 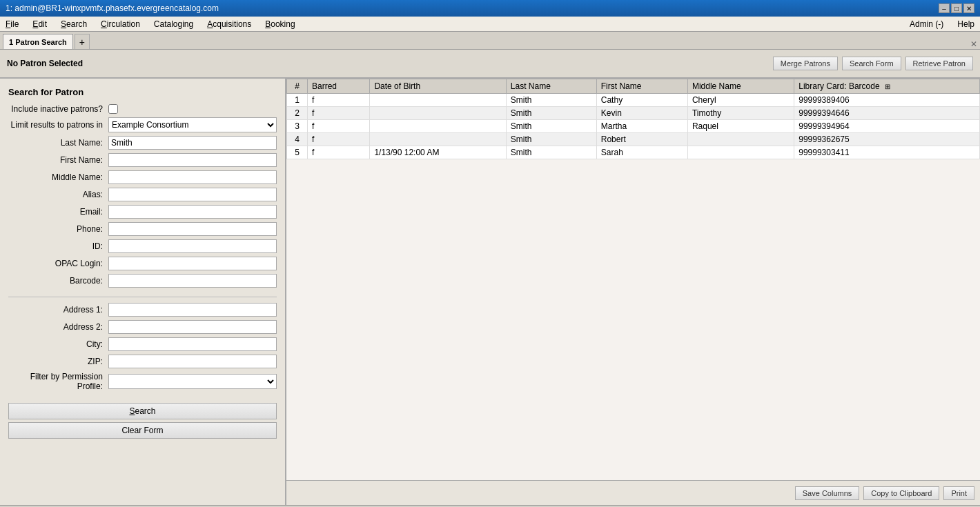 I want to click on table-row: 3 f Smith Martha Raquel 99999394964, so click(x=634, y=127).